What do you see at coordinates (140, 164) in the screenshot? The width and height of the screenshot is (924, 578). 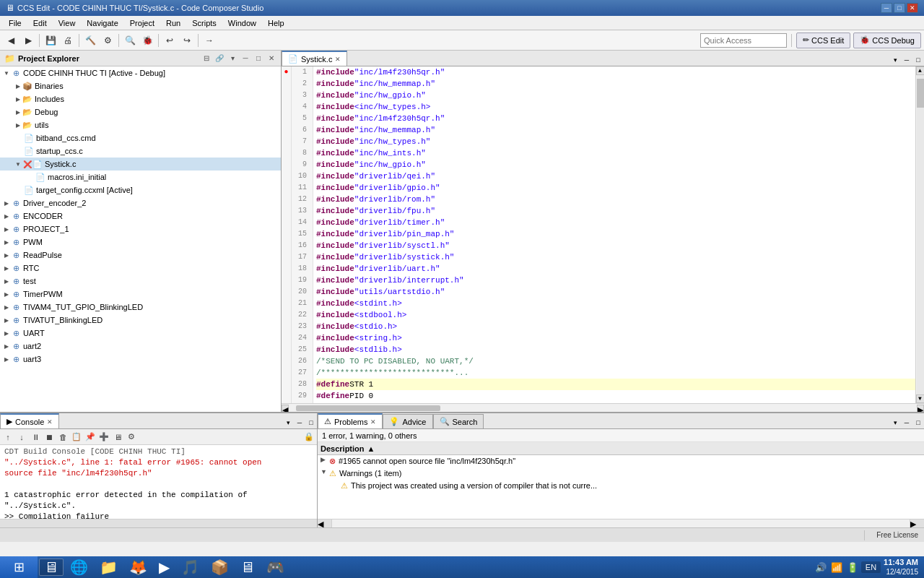 I see `tree-systick: ▼ ❌ 📄 Systick.c` at bounding box center [140, 164].